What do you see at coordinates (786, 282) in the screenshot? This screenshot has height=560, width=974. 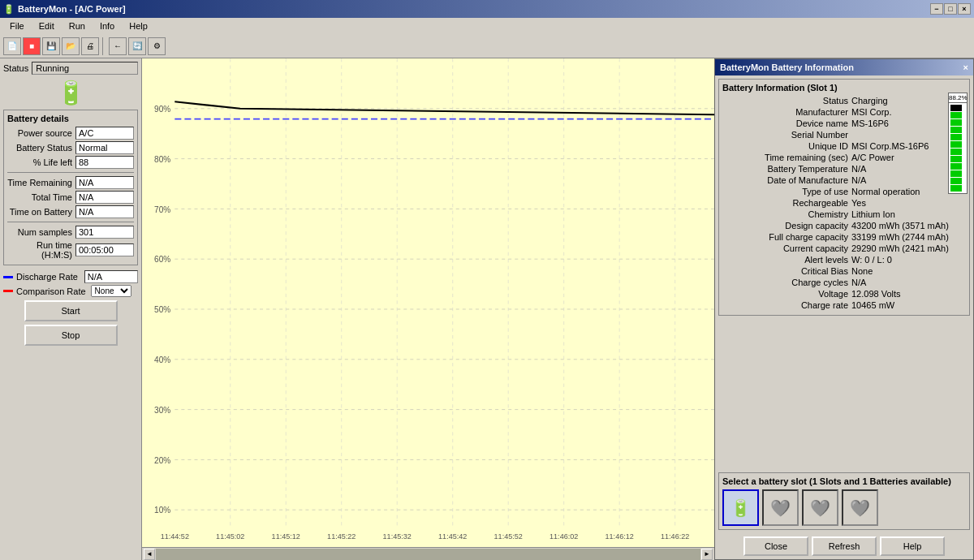 I see `info-label-16: Charge cycles` at bounding box center [786, 282].